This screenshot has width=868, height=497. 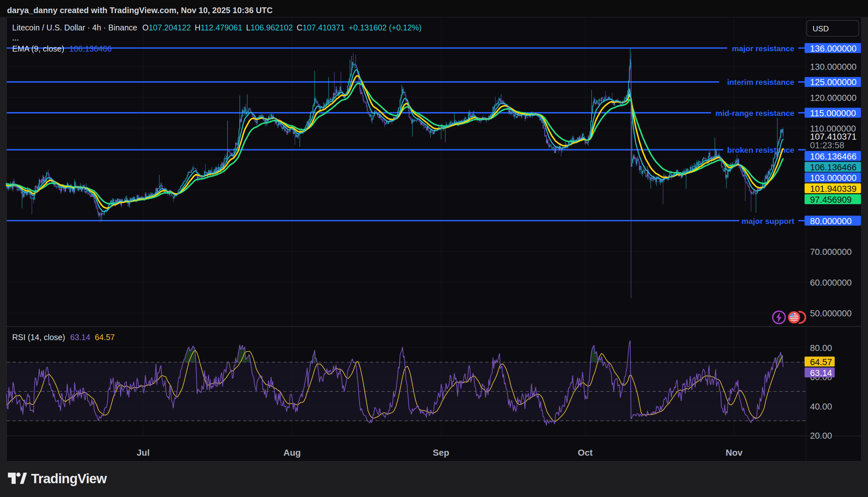 What do you see at coordinates (831, 252) in the screenshot?
I see `svg-text: 70.000000` at bounding box center [831, 252].